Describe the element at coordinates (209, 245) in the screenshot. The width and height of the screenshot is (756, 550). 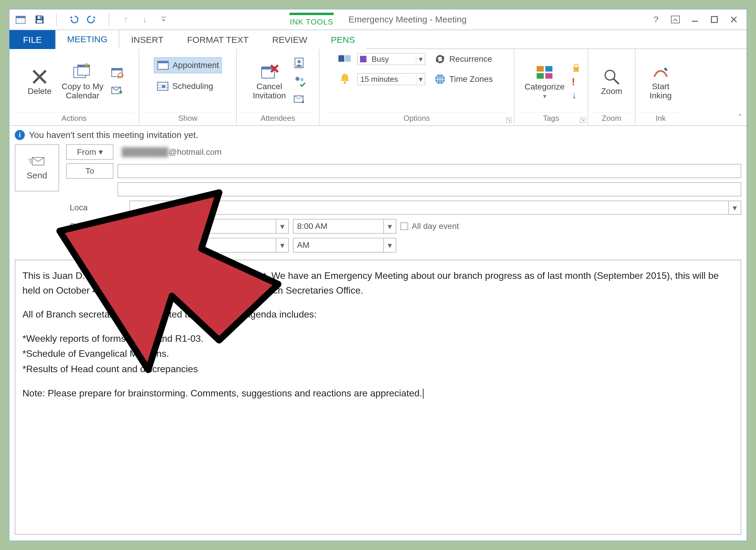
I see `end-date-picker: ▾` at that location.